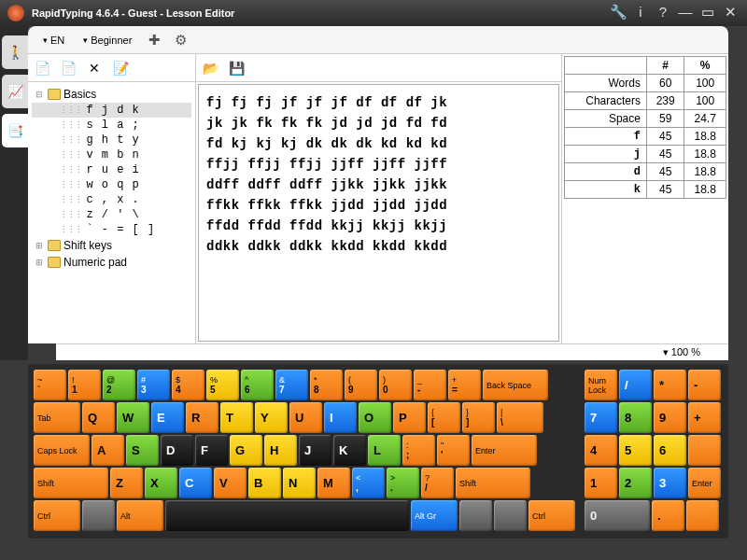 This screenshot has height=560, width=747. What do you see at coordinates (360, 385) in the screenshot?
I see `keyboard-key: (9` at bounding box center [360, 385].